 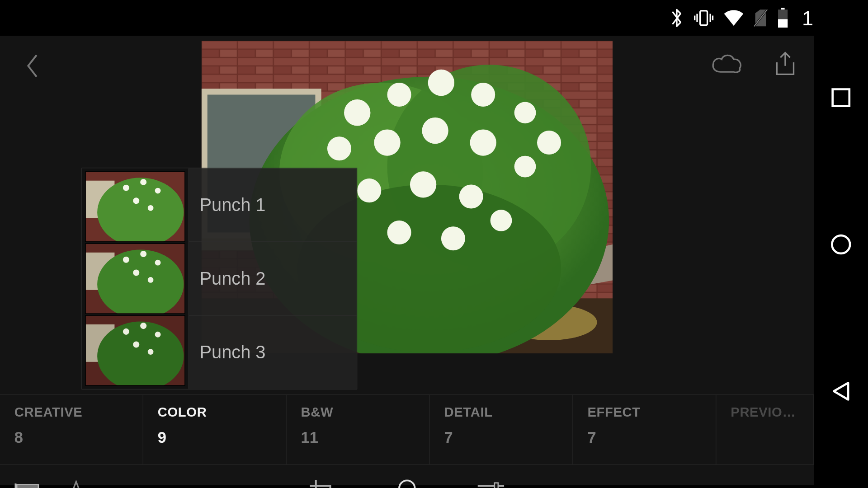 I want to click on bluetooth-icon, so click(x=677, y=18).